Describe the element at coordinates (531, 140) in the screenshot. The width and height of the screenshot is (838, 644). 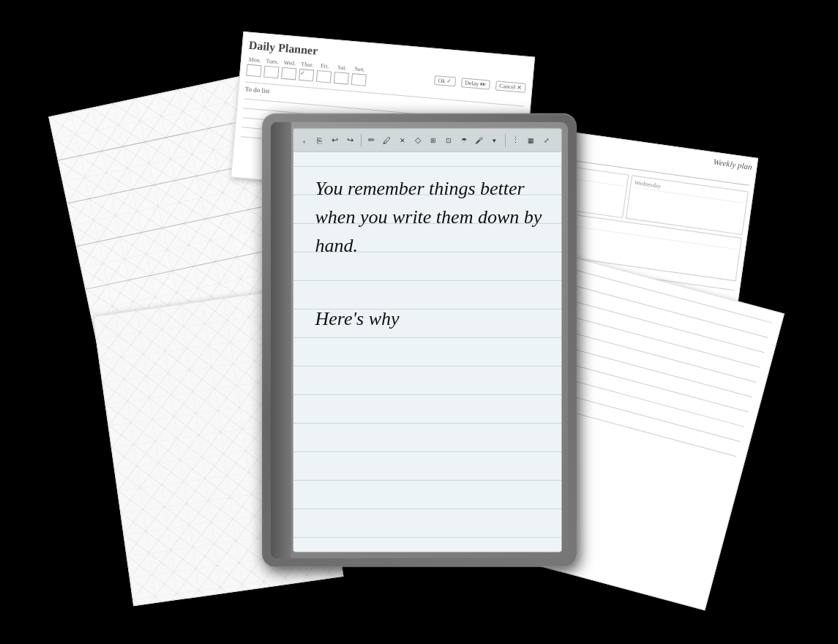
I see `pages-icon: ▦` at that location.